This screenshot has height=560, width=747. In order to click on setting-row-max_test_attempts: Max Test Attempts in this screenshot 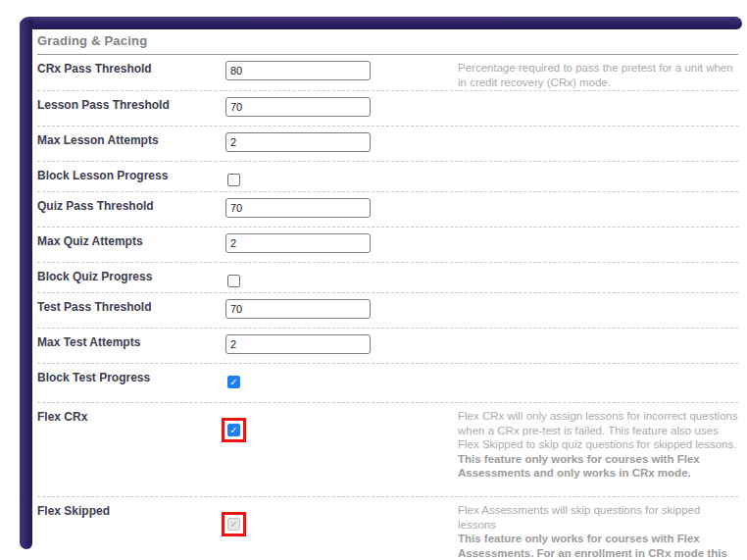, I will do `click(388, 346)`.